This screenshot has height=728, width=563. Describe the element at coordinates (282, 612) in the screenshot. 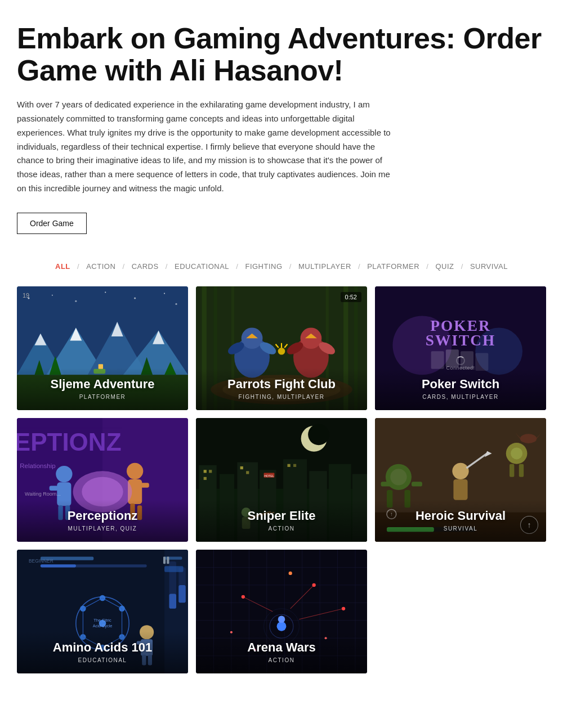

I see `game-card-arena: Arena Wars ACTION` at that location.